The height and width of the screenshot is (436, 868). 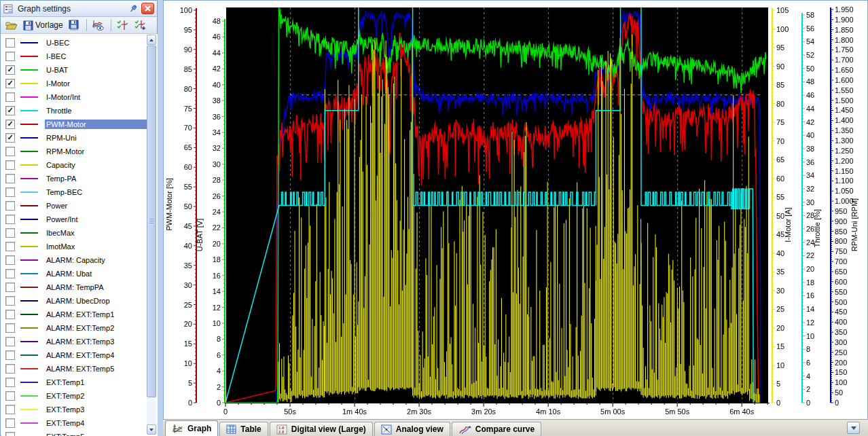 I want to click on curve-row-power-int: Power/Int, so click(x=79, y=219).